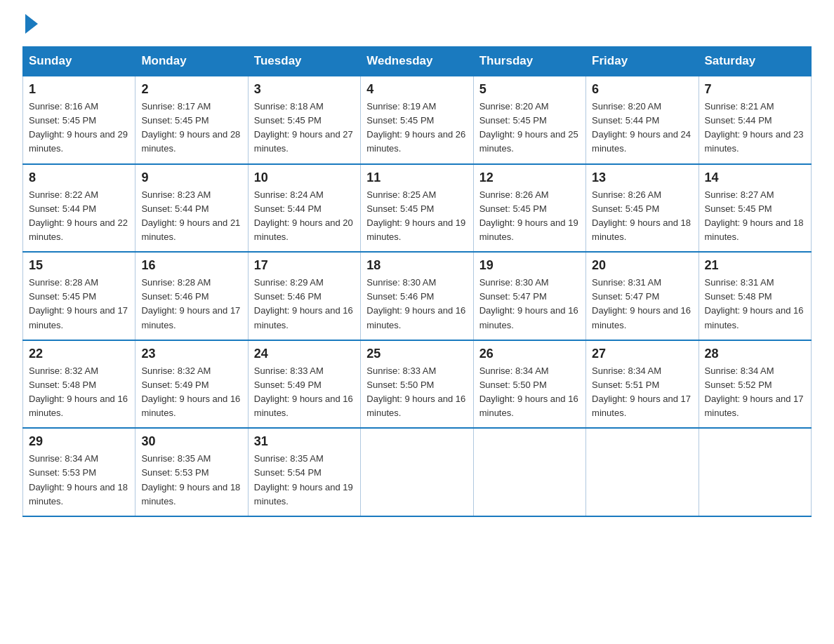  Describe the element at coordinates (304, 62) in the screenshot. I see `day-header-tuesday: Tuesday` at that location.